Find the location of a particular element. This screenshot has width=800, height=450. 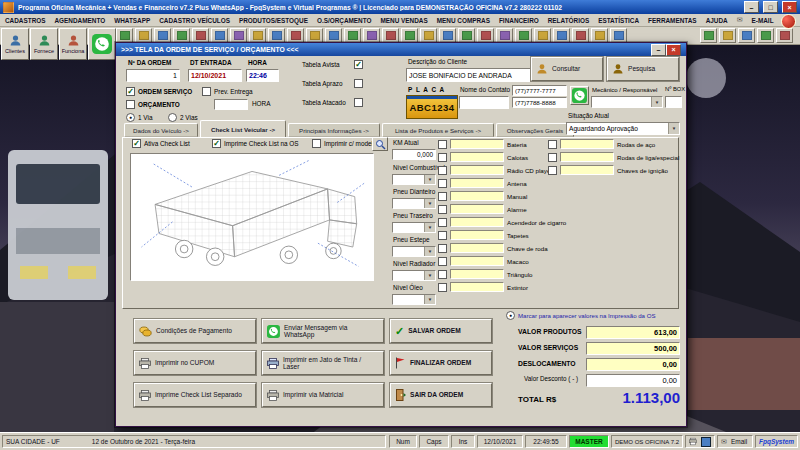

ordem-field: 1 is located at coordinates (153, 76).